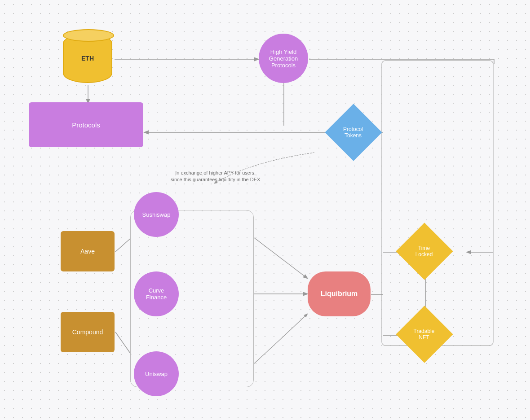 The width and height of the screenshot is (530, 420). I want to click on sushiswap-node: Sushiswap, so click(156, 214).